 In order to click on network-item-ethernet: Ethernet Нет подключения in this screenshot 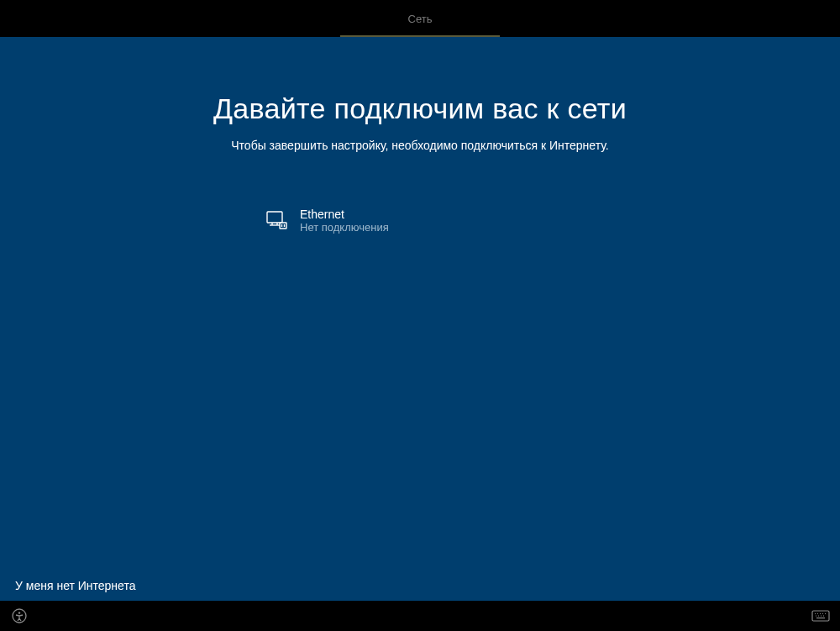, I will do `click(420, 220)`.